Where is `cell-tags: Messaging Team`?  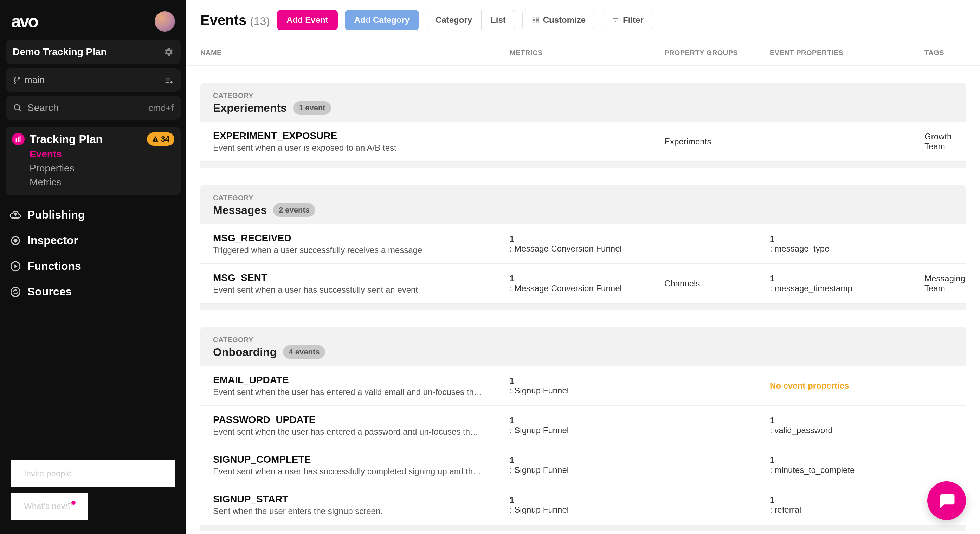
cell-tags: Messaging Team is located at coordinates (949, 284).